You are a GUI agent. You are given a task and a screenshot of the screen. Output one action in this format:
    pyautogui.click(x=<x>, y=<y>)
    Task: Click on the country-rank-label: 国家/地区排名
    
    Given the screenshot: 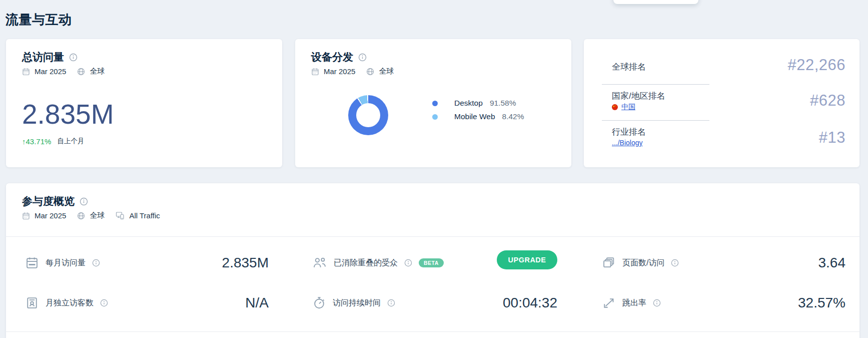 What is the action you would take?
    pyautogui.click(x=638, y=96)
    